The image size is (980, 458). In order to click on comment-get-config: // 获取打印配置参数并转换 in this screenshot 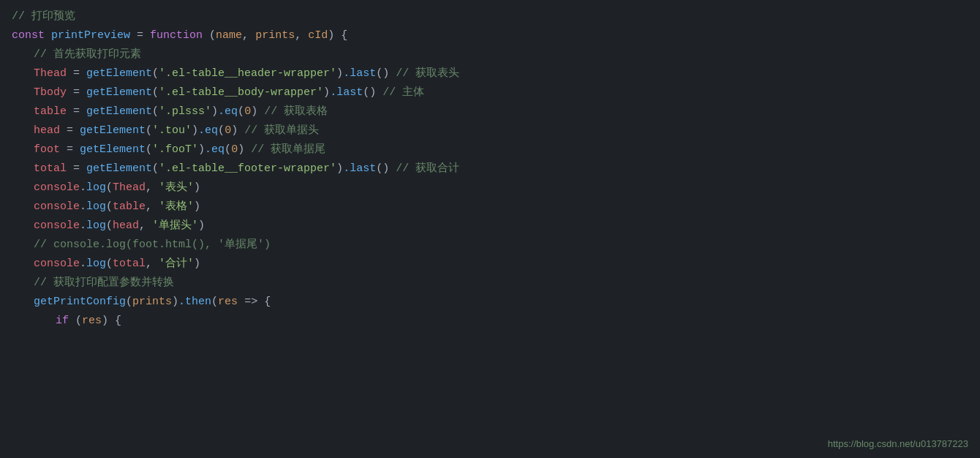, I will do `click(104, 283)`.